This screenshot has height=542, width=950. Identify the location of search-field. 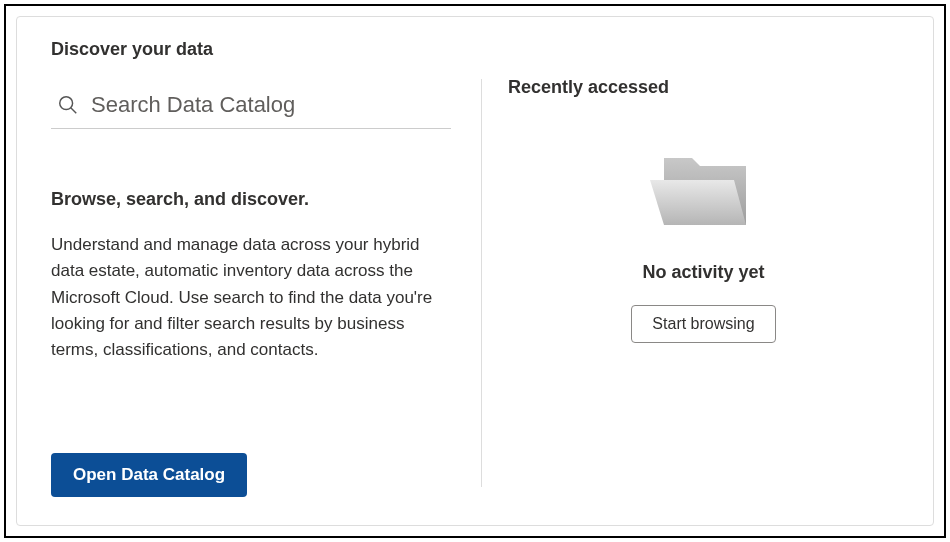
(251, 110).